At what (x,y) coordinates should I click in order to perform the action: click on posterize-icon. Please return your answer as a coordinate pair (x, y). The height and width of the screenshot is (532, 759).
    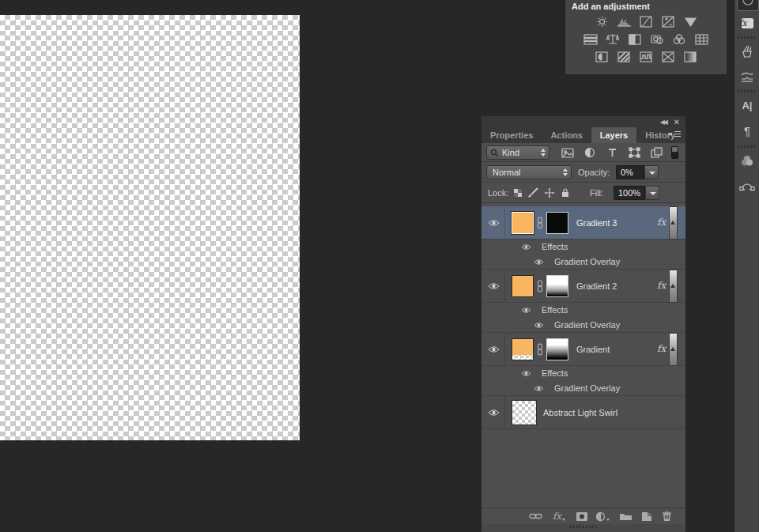
    Looking at the image, I should click on (625, 57).